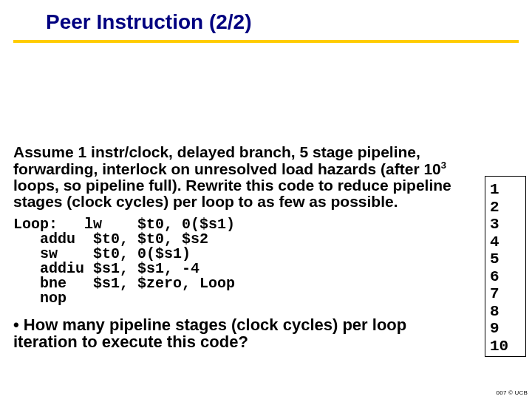  I want to click on answer-option: 1, so click(505, 190).